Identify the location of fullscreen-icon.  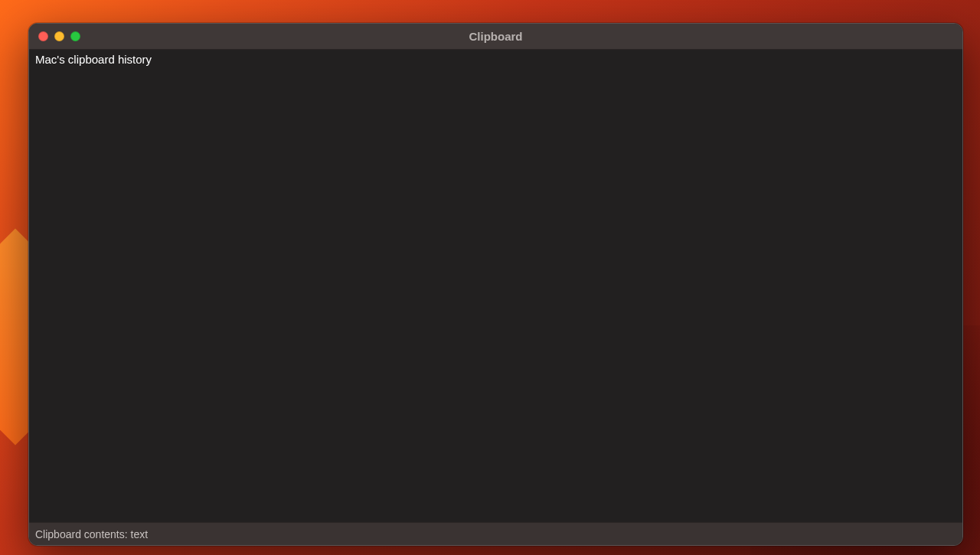
(75, 37).